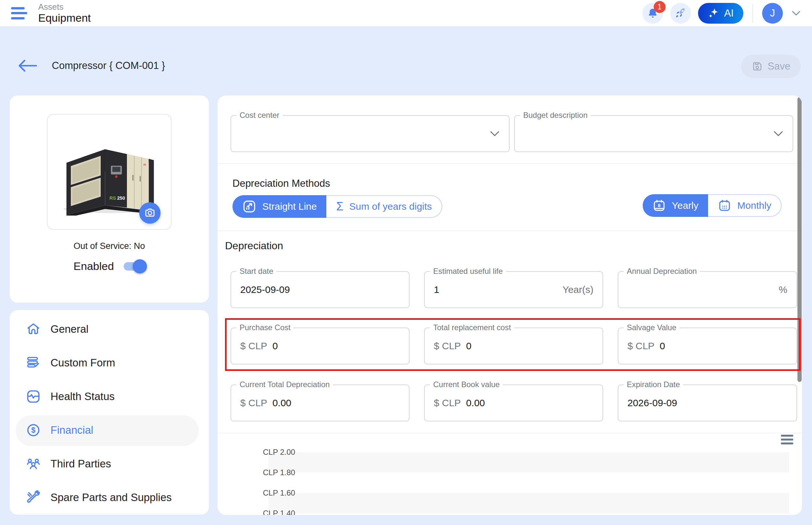 The width and height of the screenshot is (812, 525). I want to click on current-total-depreciation-field: Current Total Depreciation $ CLP 0.00, so click(320, 403).